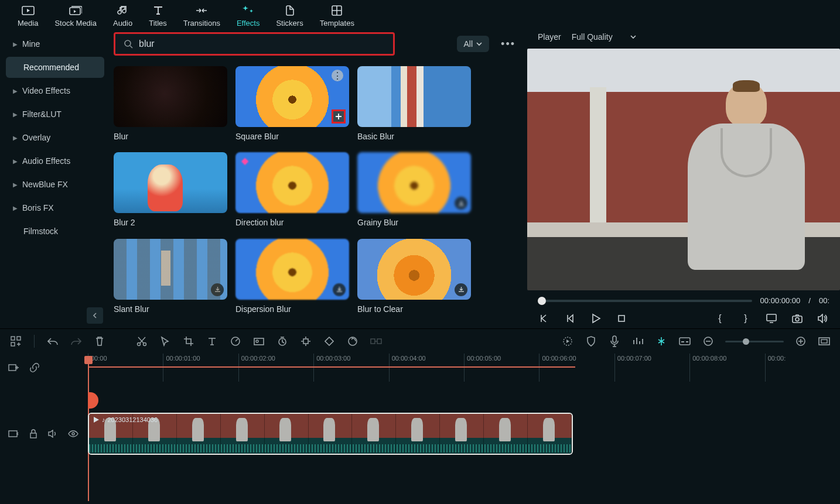 The height and width of the screenshot is (504, 840). Describe the element at coordinates (337, 15) in the screenshot. I see `nav-tab-templates: Templates` at that location.